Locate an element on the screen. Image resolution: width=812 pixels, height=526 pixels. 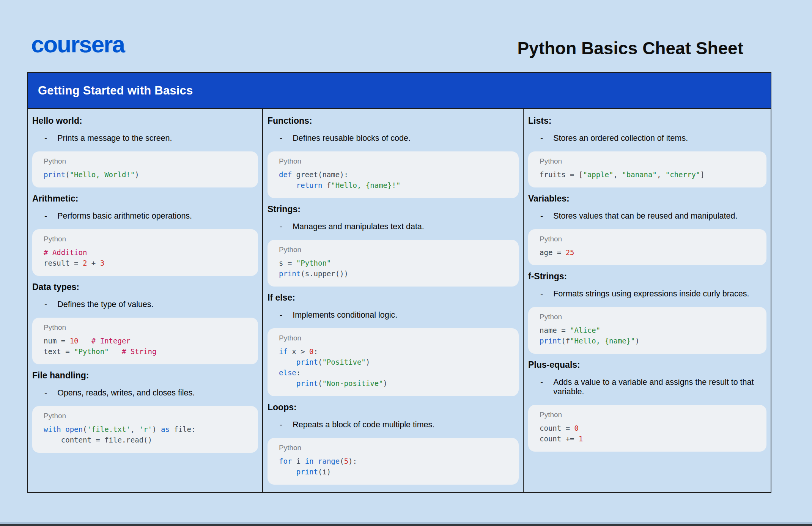
code-card: Python # Additionresult = 2 + 3 is located at coordinates (145, 253).